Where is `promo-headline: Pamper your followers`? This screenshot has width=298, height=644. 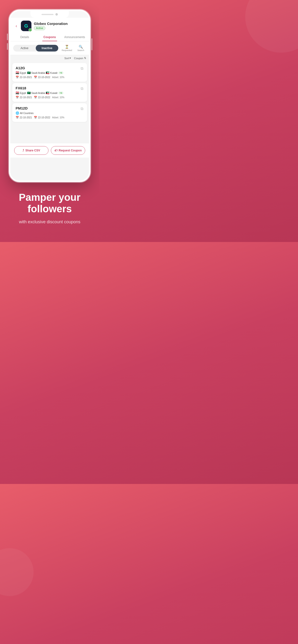
promo-headline: Pamper your followers is located at coordinates (50, 204).